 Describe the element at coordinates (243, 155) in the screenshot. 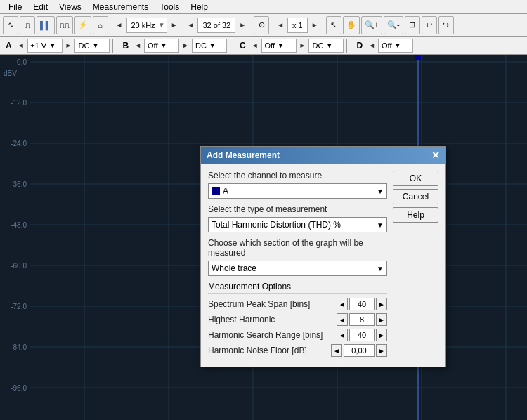

I see `dialog-title: Add Measurement` at that location.